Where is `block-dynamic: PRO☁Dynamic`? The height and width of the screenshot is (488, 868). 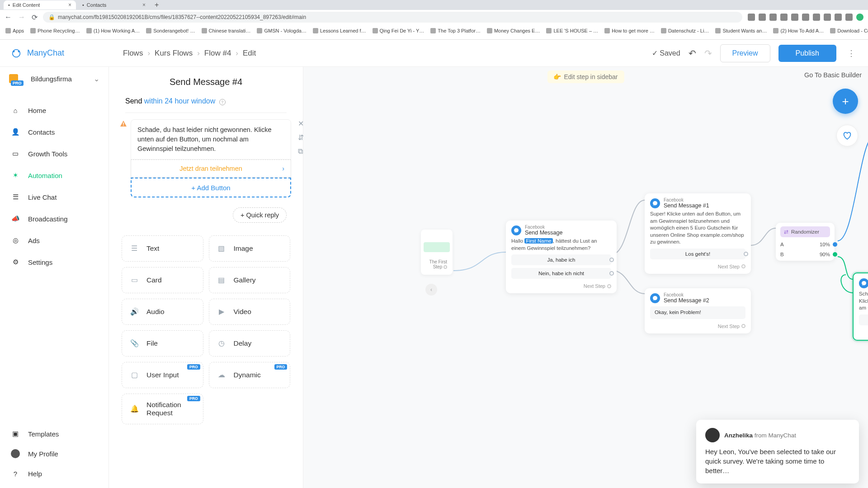 block-dynamic: PRO☁Dynamic is located at coordinates (250, 375).